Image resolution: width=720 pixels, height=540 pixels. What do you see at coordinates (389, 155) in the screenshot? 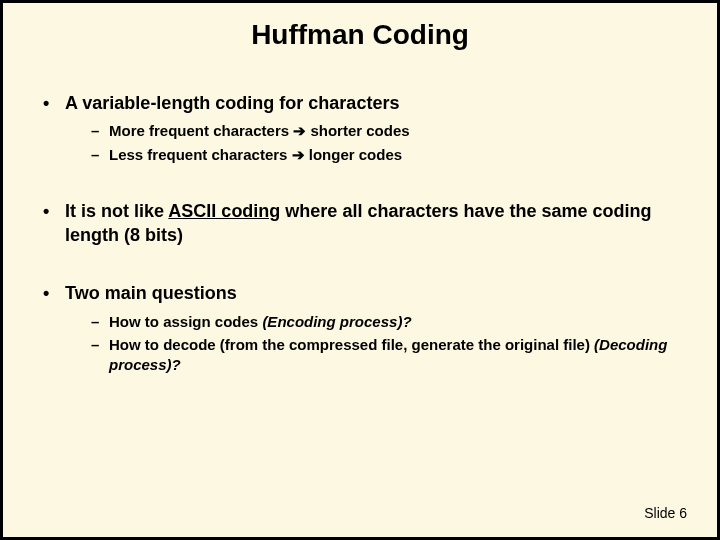
I see `sub-less-frequent: Less frequent characters ➔ longer codes` at bounding box center [389, 155].